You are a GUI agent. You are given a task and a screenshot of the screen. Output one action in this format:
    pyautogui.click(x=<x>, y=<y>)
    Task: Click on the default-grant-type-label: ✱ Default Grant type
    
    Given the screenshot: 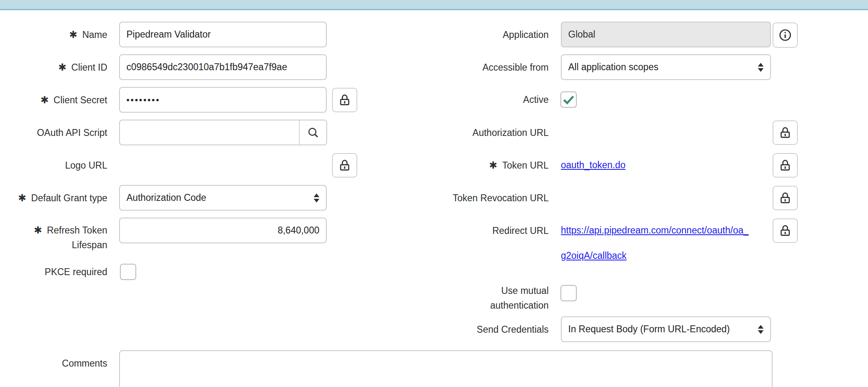 What is the action you would take?
    pyautogui.click(x=55, y=198)
    